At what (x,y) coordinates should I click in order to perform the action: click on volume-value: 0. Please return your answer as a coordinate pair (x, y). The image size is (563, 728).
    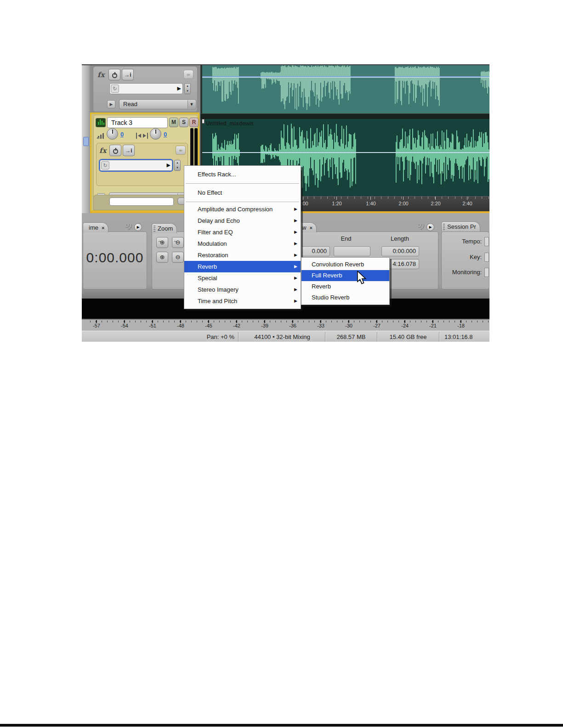
    Looking at the image, I should click on (122, 134).